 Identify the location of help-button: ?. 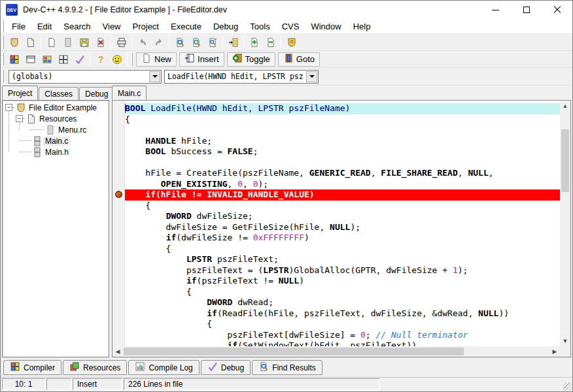
(101, 59).